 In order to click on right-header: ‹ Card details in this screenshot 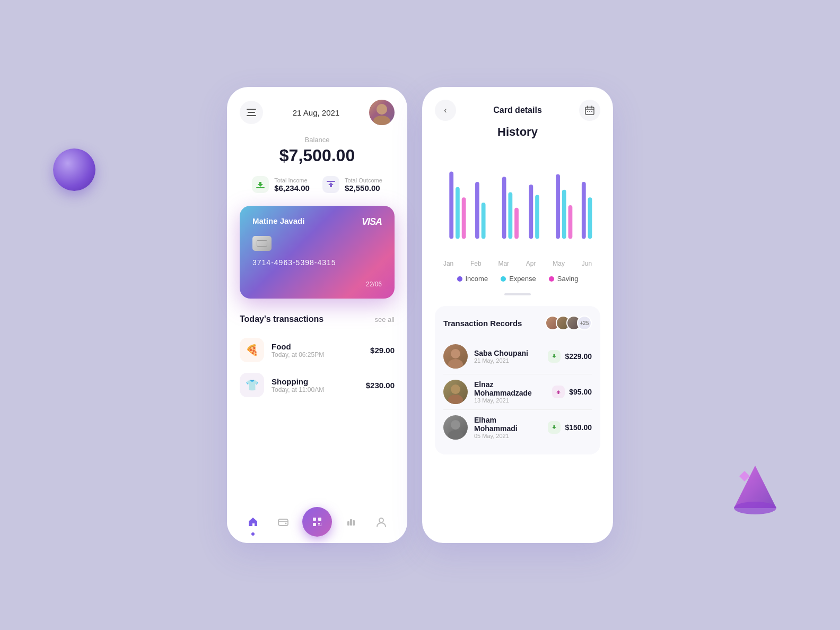, I will do `click(518, 110)`.